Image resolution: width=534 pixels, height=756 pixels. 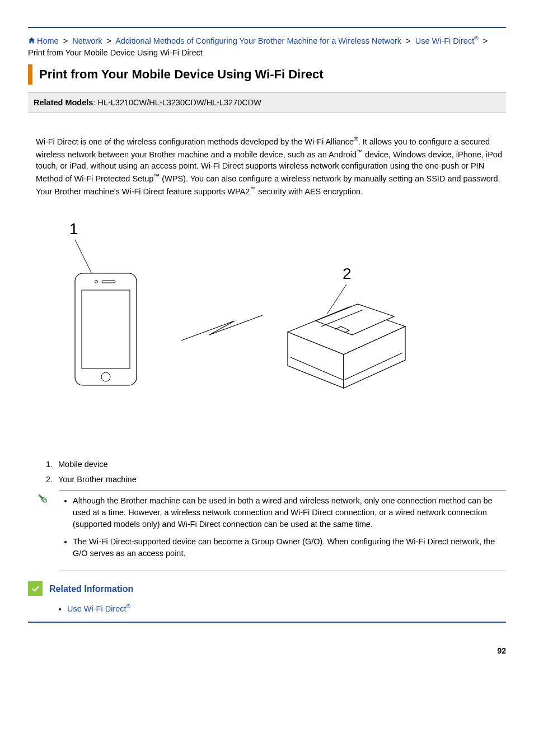 What do you see at coordinates (267, 47) in the screenshot?
I see `breadcrumb: Home > Network > Additional Methods of C…` at bounding box center [267, 47].